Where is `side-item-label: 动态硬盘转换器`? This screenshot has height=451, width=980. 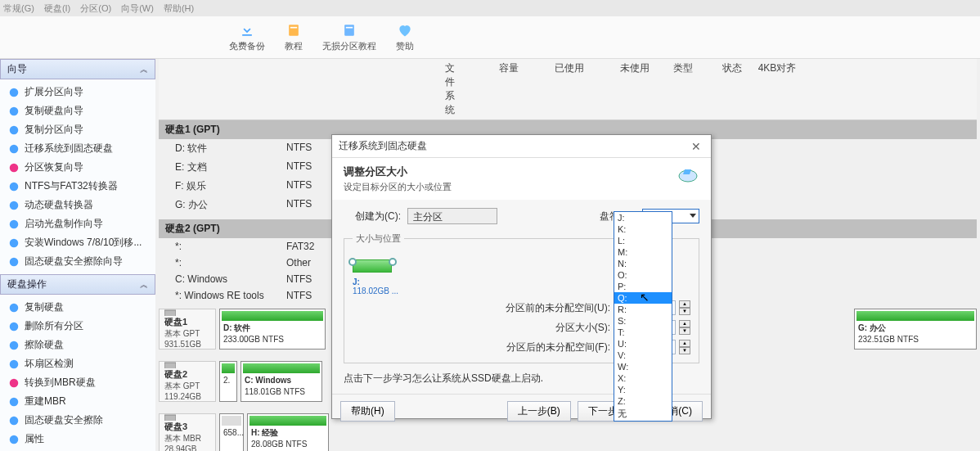
side-item-label: 动态硬盘转换器 is located at coordinates (59, 205).